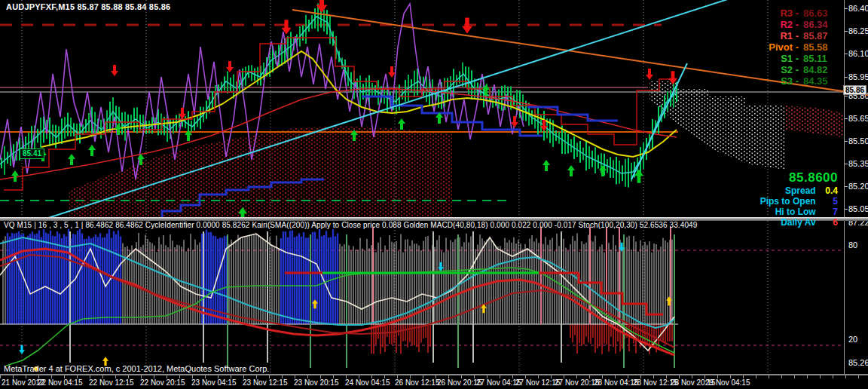 The width and height of the screenshot is (868, 389). What do you see at coordinates (820, 24) in the screenshot?
I see `pivot-value: 86.34` at bounding box center [820, 24].